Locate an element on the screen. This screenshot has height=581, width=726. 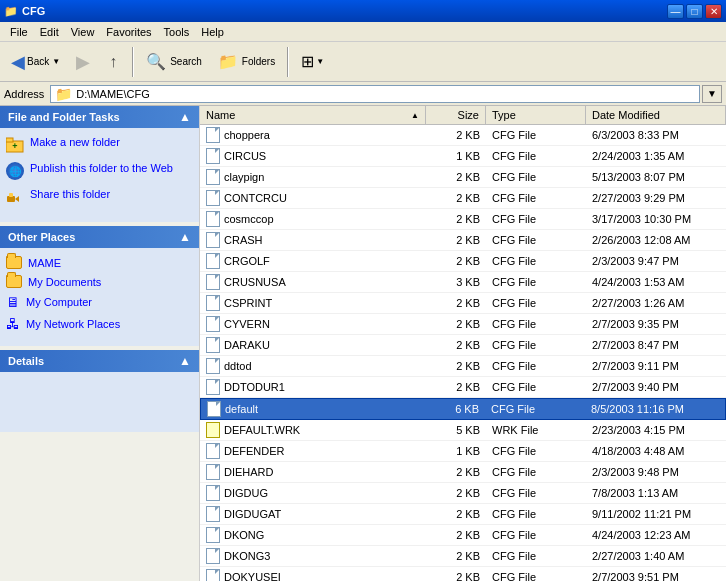
view-button: ⊞ ▼ is located at coordinates (312, 62).